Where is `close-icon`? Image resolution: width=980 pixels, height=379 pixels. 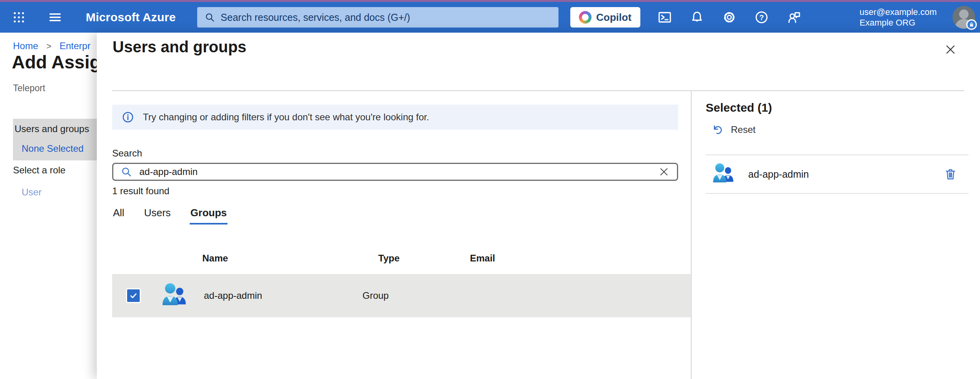
close-icon is located at coordinates (950, 50).